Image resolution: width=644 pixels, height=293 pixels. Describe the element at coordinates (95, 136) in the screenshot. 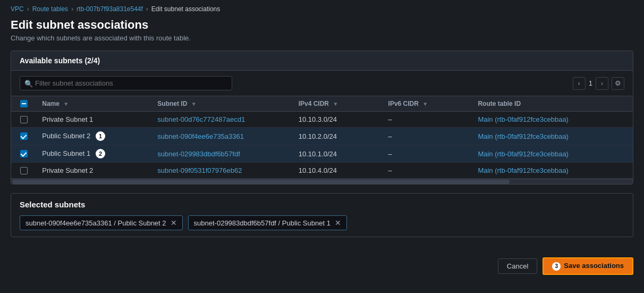

I see `row-name: Public Subnet 2 1` at that location.